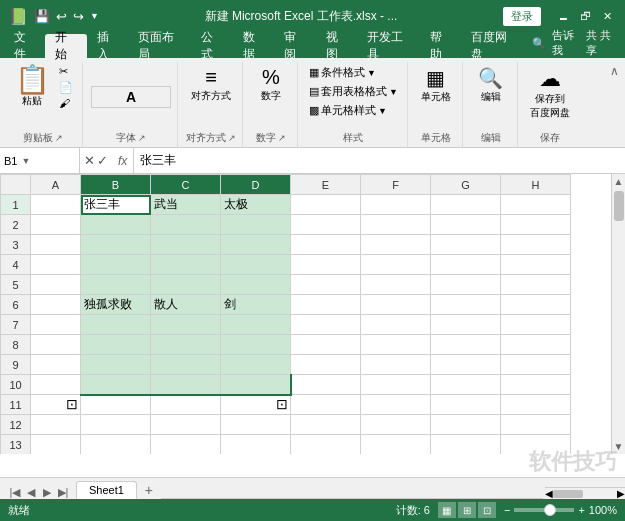 Image resolution: width=625 pixels, height=521 pixels. I want to click on sheet-nav-prev: ◀, so click(31, 492).